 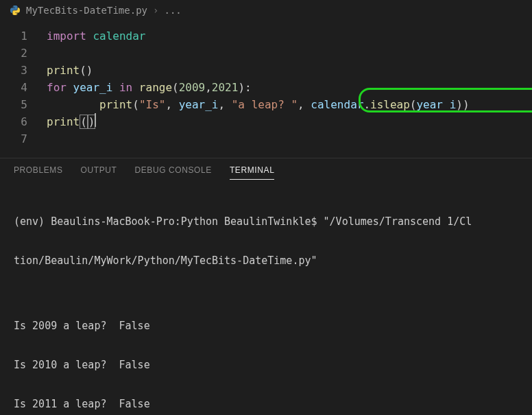 What do you see at coordinates (289, 70) in the screenshot?
I see `code-line-3: print()` at bounding box center [289, 70].